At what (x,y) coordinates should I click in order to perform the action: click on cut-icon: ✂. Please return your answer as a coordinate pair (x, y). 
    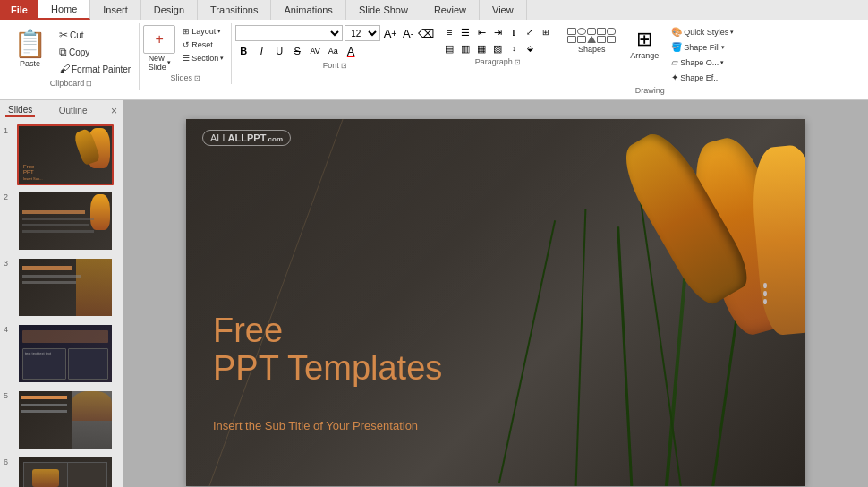
    Looking at the image, I should click on (64, 35).